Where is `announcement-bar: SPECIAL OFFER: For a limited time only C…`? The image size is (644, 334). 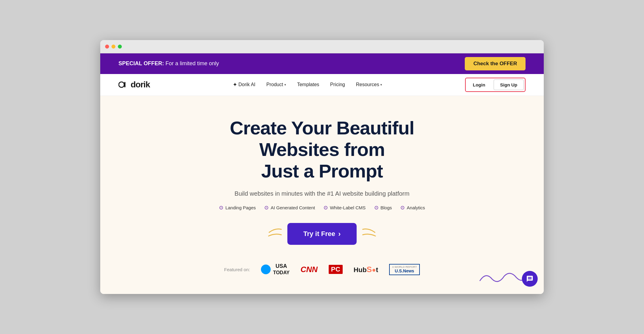
announcement-bar: SPECIAL OFFER: For a limited time only C… is located at coordinates (322, 64).